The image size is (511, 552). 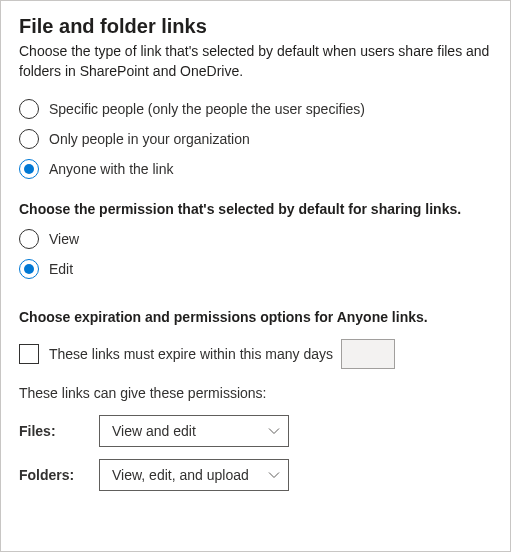 What do you see at coordinates (256, 109) in the screenshot?
I see `radio-specific-people: Specific people (only the people the use…` at bounding box center [256, 109].